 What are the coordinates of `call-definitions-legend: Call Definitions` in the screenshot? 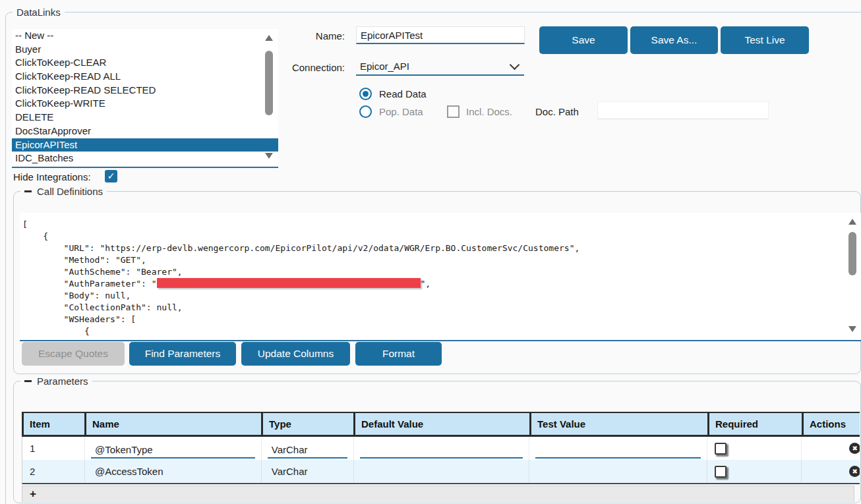 It's located at (63, 191).